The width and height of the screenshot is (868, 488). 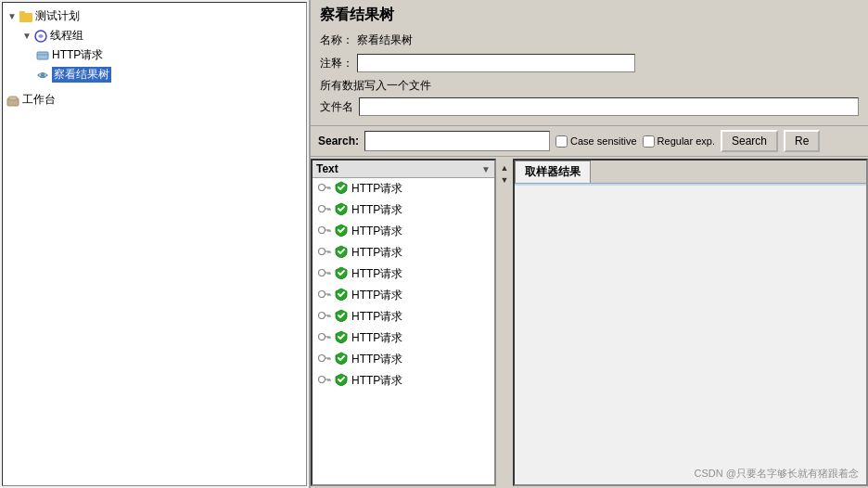 I want to click on expand-icon-thread-group: ▼, so click(x=27, y=36).